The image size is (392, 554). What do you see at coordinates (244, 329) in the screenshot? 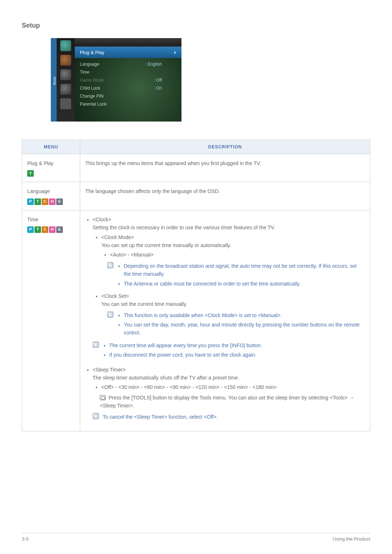
I see `note-text: You can set the day, month, year, hour a…` at bounding box center [244, 329].